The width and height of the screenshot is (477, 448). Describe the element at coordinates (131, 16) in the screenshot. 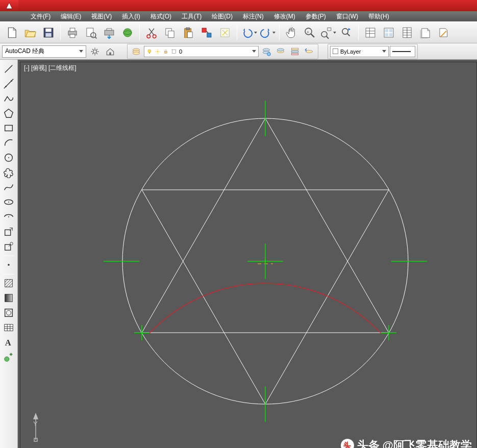

I see `menu-insert: 插入(I)` at that location.